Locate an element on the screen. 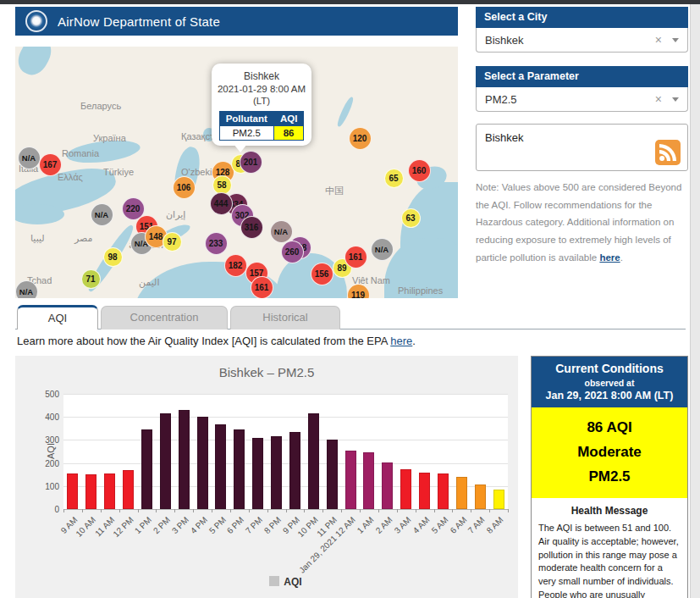  observed-at-label: observed at is located at coordinates (609, 383).